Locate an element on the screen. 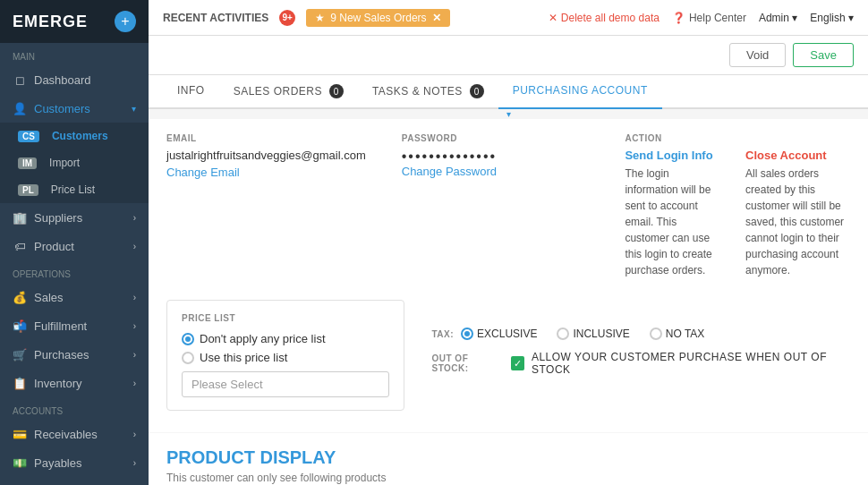 The height and width of the screenshot is (485, 868). radio-use-price-list: Use this price list is located at coordinates (285, 358).